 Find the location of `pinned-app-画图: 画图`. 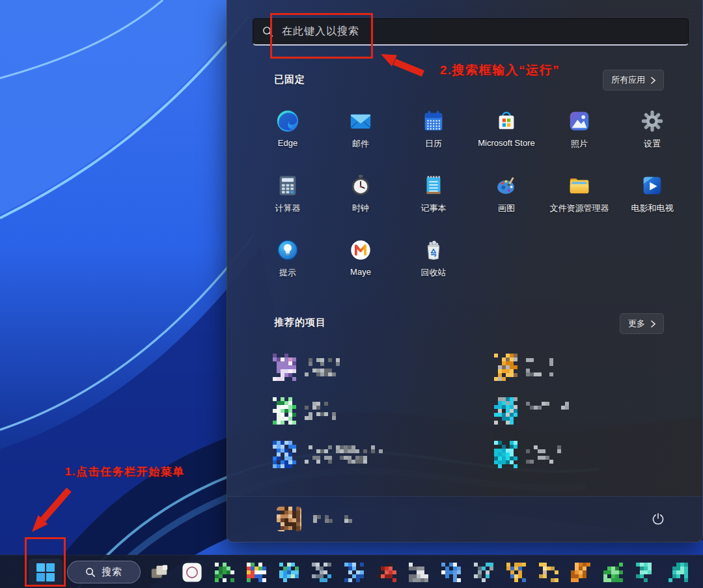

pinned-app-画图: 画图 is located at coordinates (506, 201).